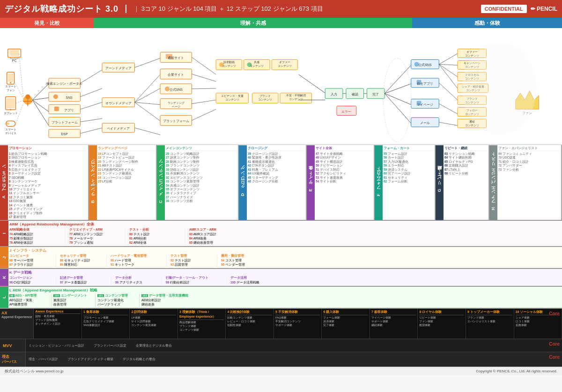  What do you see at coordinates (257, 62) in the screenshot?
I see `svg-text: 共感` at bounding box center [257, 62].